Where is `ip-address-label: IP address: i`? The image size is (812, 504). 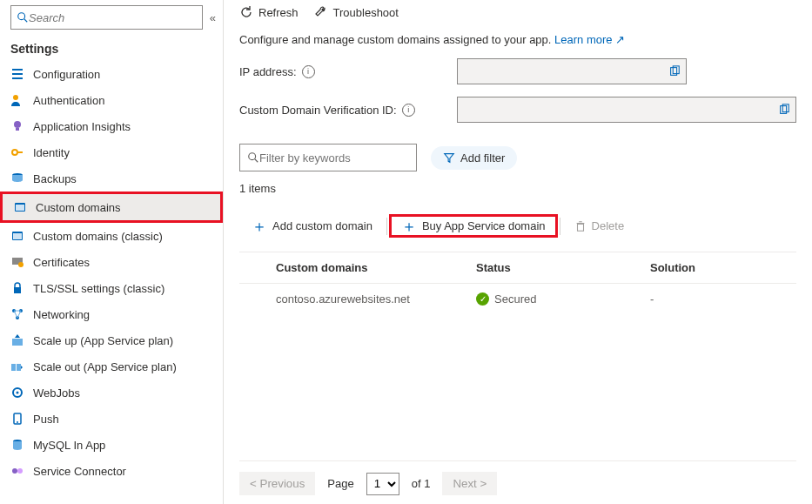 ip-address-label: IP address: i is located at coordinates (348, 71).